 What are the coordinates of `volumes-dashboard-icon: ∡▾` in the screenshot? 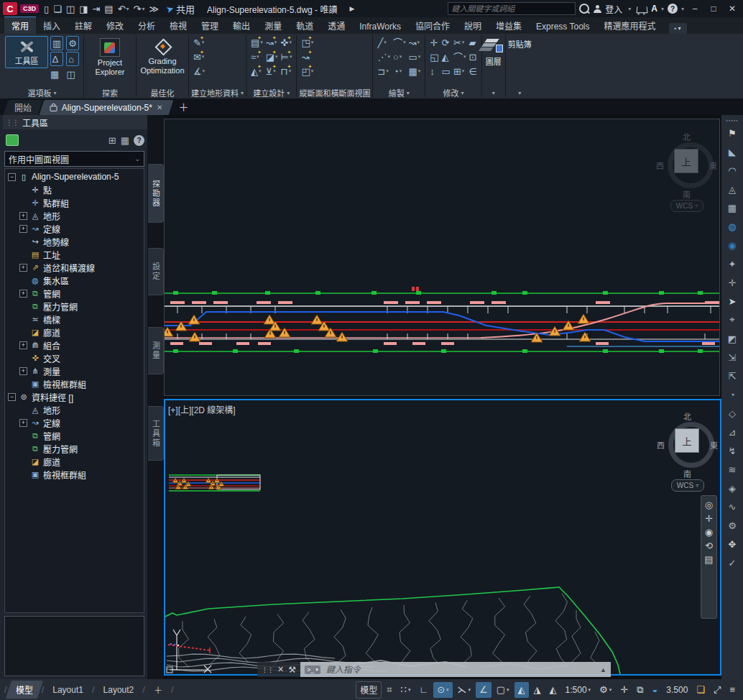 It's located at (199, 71).